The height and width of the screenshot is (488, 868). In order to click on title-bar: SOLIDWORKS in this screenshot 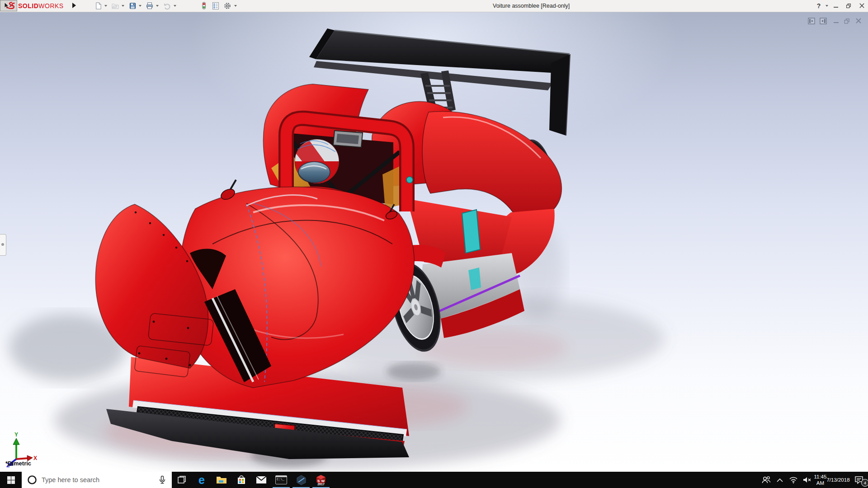, I will do `click(434, 6)`.